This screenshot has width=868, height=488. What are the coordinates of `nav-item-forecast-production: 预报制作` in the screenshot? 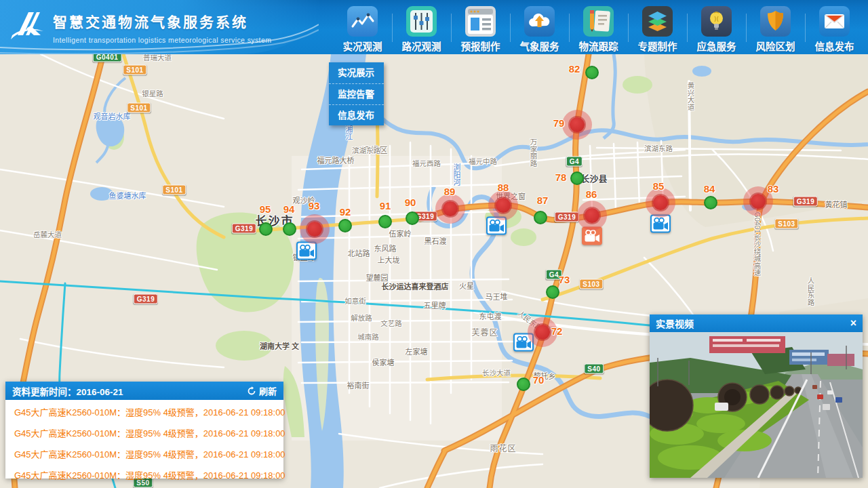 It's located at (480, 27).